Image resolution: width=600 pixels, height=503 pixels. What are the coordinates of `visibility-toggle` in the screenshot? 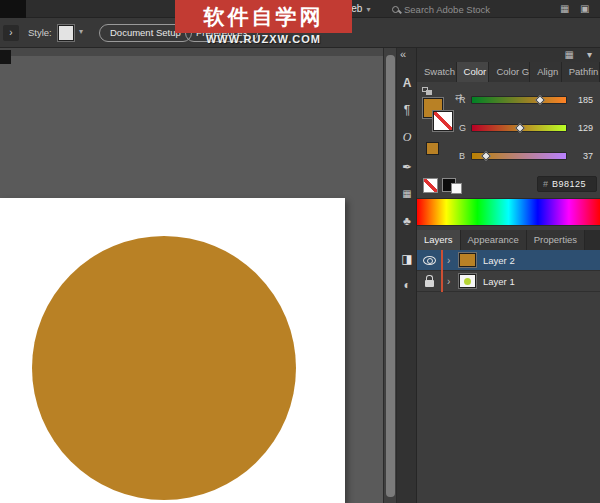 It's located at (429, 260).